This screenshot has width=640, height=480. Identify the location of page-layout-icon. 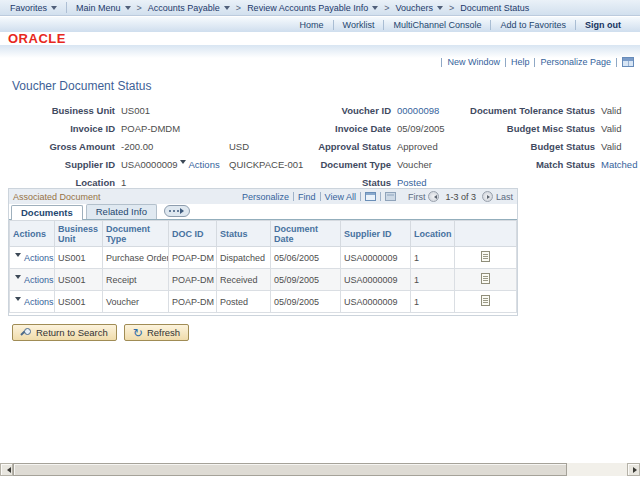
(628, 62).